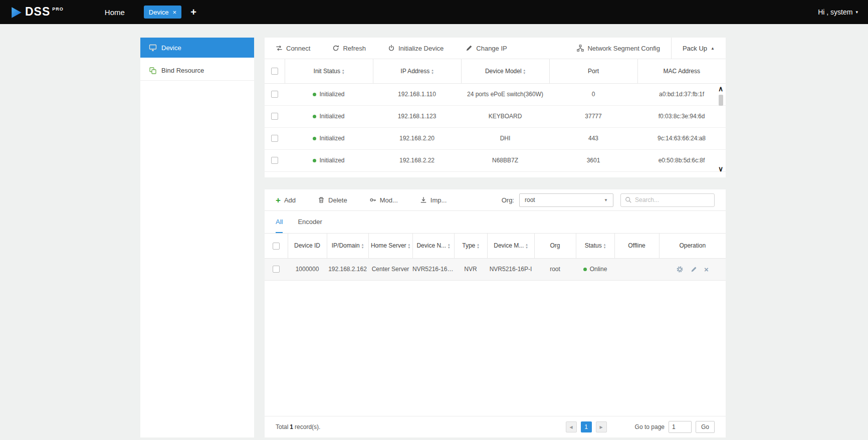 The image size is (868, 440). I want to click on col-header-init-status: Init Status▴▾, so click(329, 71).